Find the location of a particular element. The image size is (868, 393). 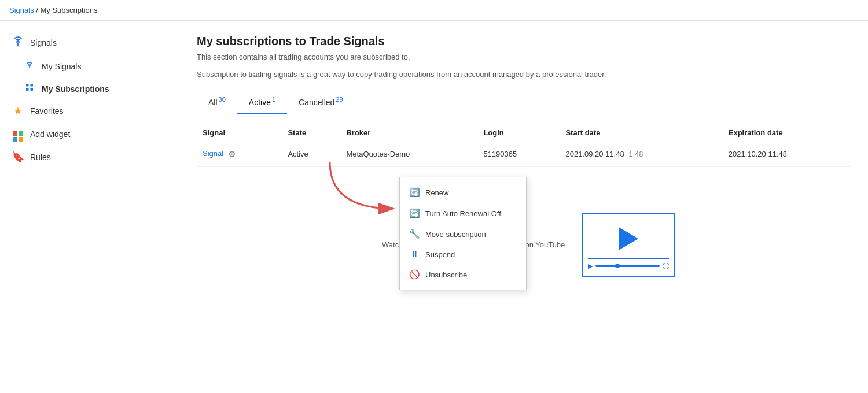

progress-dot is located at coordinates (617, 266).